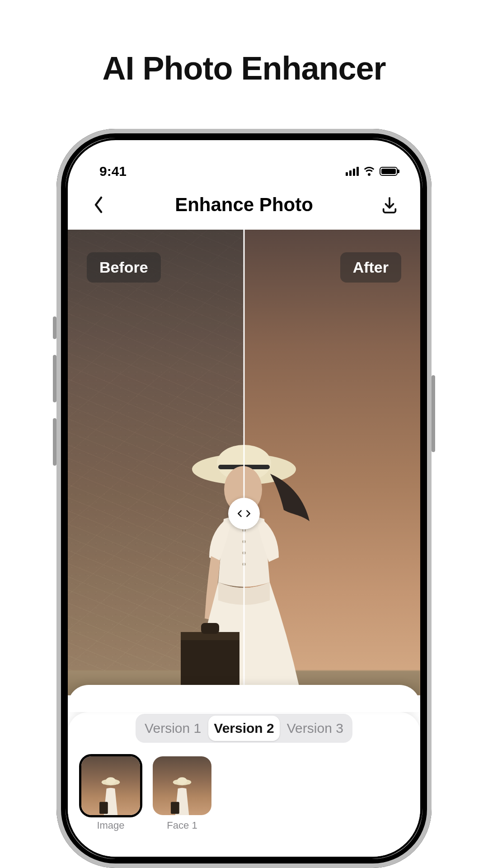  What do you see at coordinates (244, 728) in the screenshot?
I see `version-tab-2: Version 2` at bounding box center [244, 728].